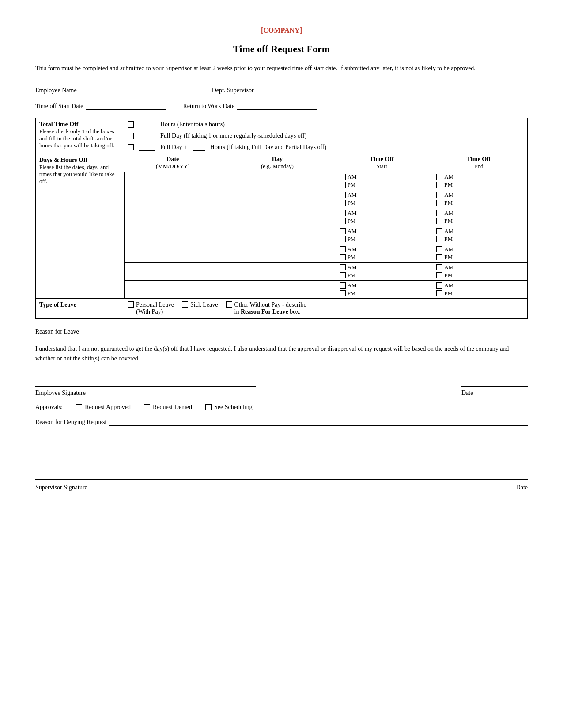 This screenshot has height=728, width=563. I want to click on days-table-row-3: AM PM AM PM, so click(326, 236).